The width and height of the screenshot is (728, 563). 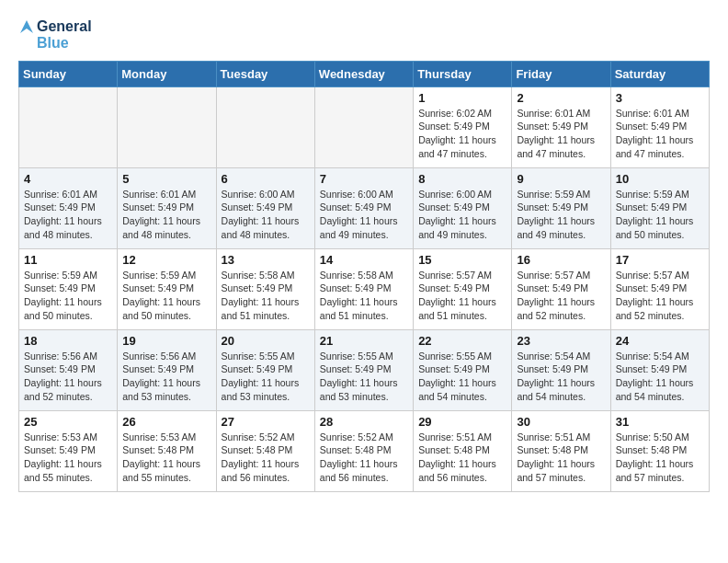 What do you see at coordinates (68, 178) in the screenshot?
I see `day-number: 4` at bounding box center [68, 178].